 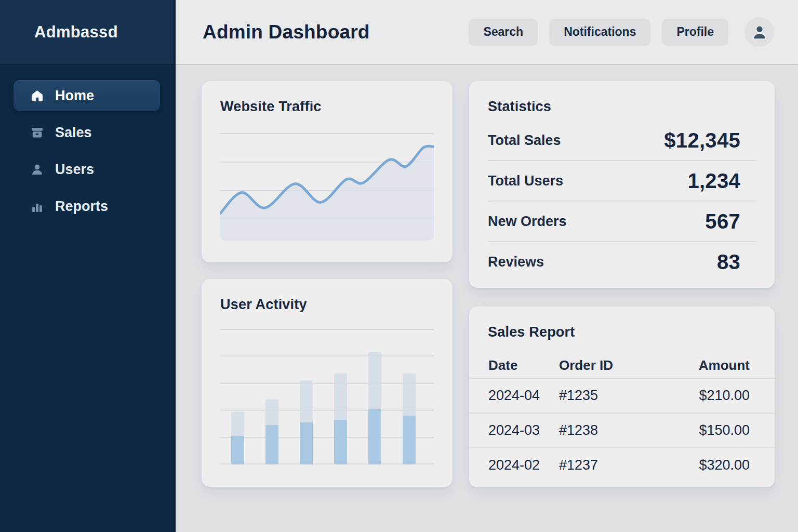 I want to click on website-traffic-chart-area, so click(x=327, y=186).